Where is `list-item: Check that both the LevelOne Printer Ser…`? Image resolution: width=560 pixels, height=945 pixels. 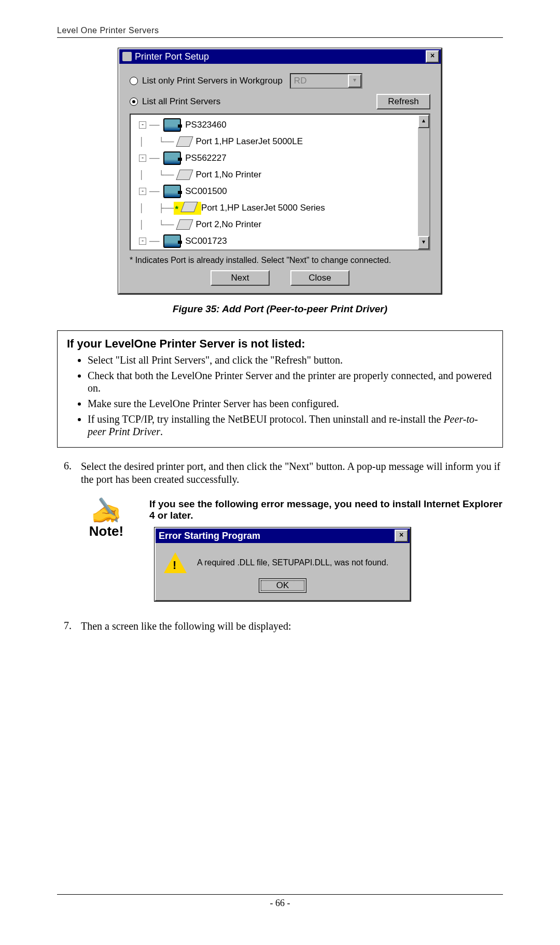 list-item: Check that both the LevelOne Printer Ser… is located at coordinates (290, 382).